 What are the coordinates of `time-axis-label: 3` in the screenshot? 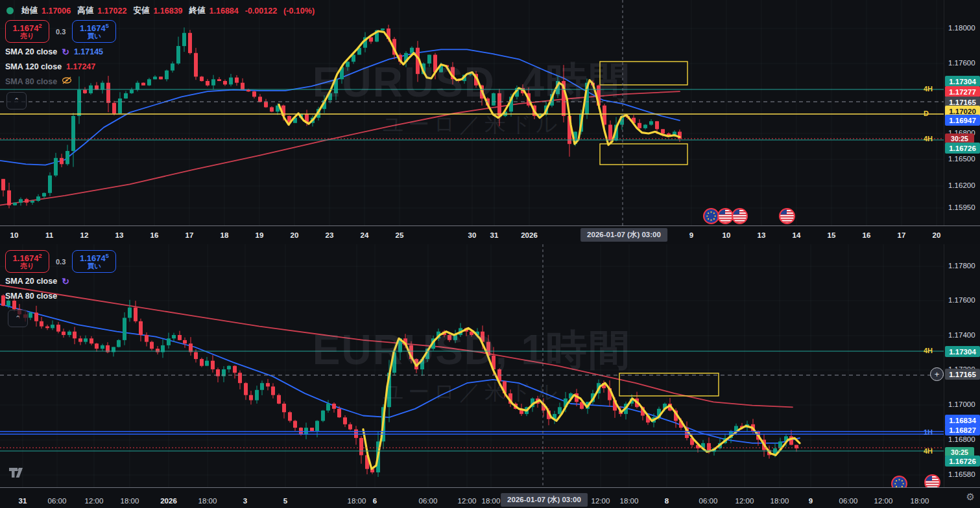 It's located at (245, 501).